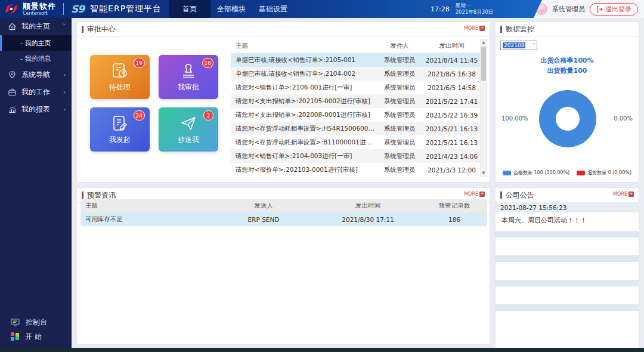  What do you see at coordinates (303, 156) in the screenshot?
I see `row-subject: 请您对<销售订单>:2104-003进行[一审]` at bounding box center [303, 156].